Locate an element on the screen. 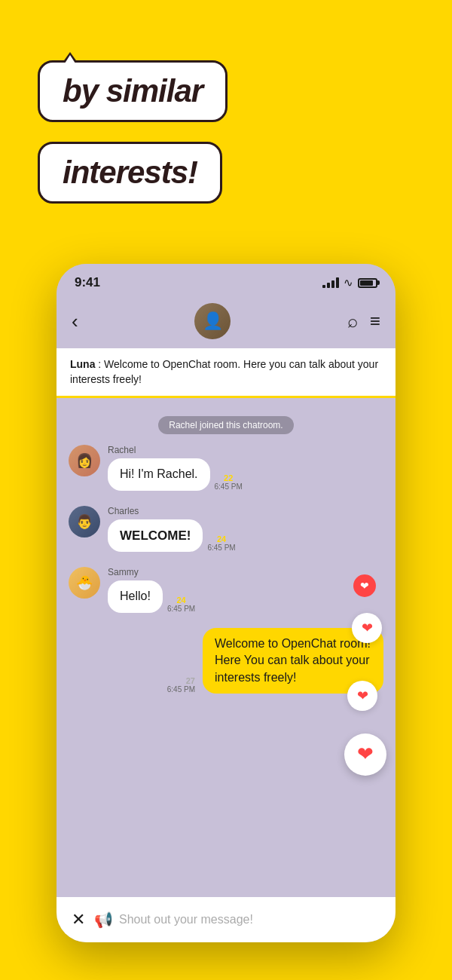 The image size is (452, 980). status-bar: 9:41 ∿ is located at coordinates (226, 280).